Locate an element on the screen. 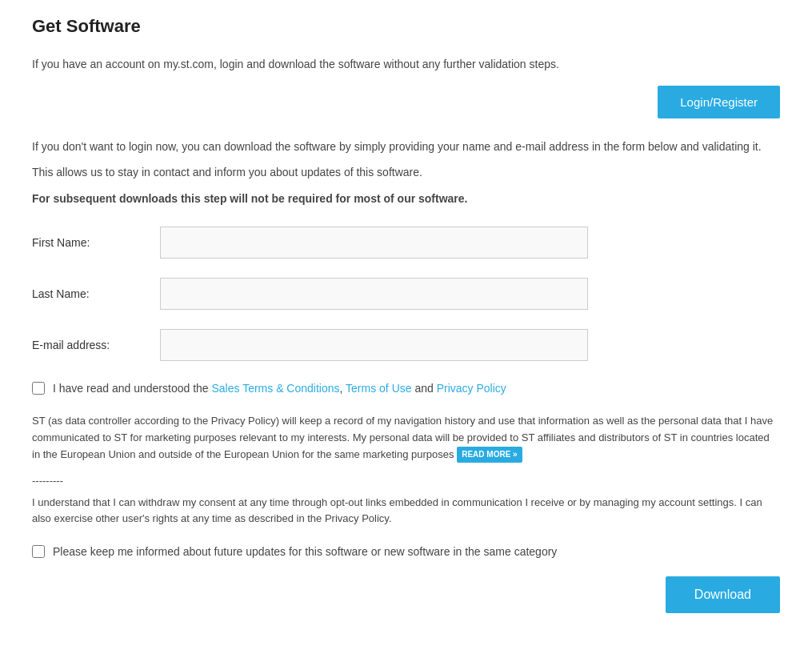 This screenshot has height=662, width=812. first-name-row: First Name: is located at coordinates (406, 243).